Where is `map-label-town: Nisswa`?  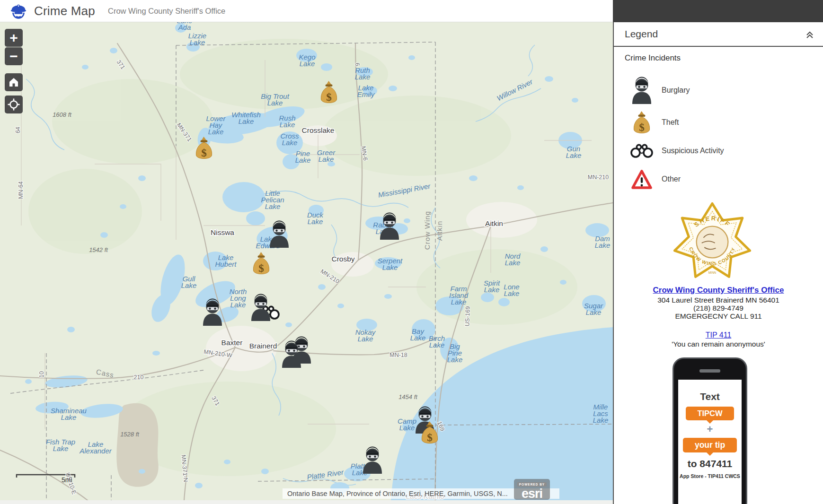
map-label-town: Nisswa is located at coordinates (222, 233).